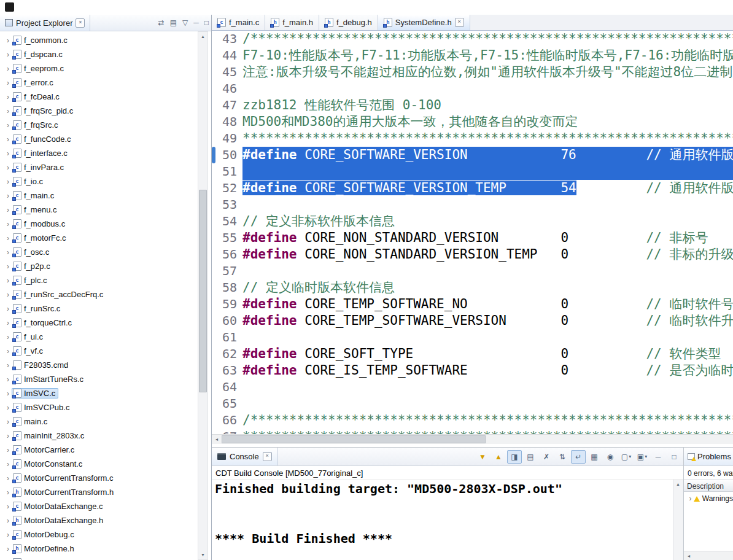 The height and width of the screenshot is (560, 733). I want to click on code-line: 50 #define CORE_SOFTWARE_VERSION 76 // 通…, so click(473, 155).